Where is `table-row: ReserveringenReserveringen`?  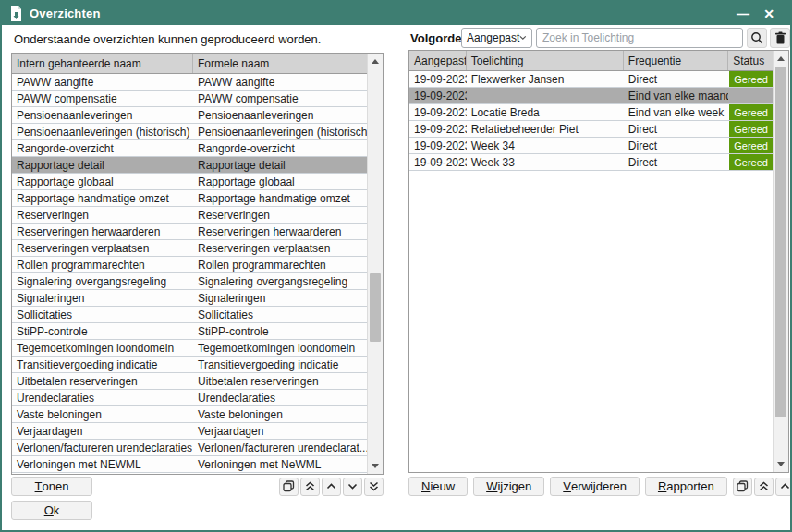
table-row: ReserveringenReserveringen is located at coordinates (189, 215).